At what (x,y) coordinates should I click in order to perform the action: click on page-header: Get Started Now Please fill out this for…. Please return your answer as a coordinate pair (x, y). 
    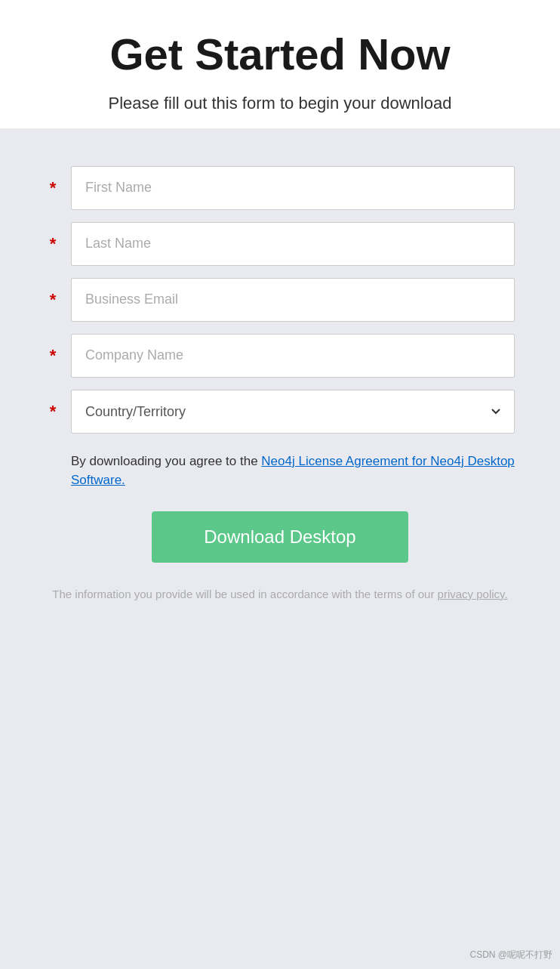
    Looking at the image, I should click on (280, 64).